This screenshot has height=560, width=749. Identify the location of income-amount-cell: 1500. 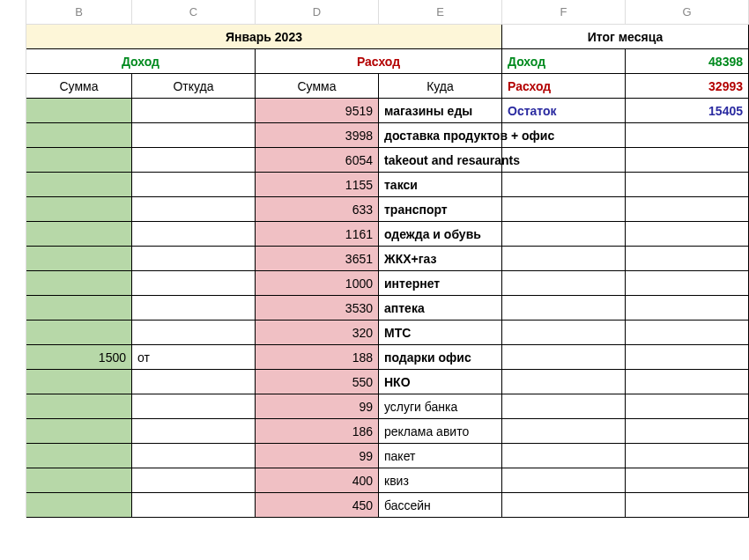
(79, 357).